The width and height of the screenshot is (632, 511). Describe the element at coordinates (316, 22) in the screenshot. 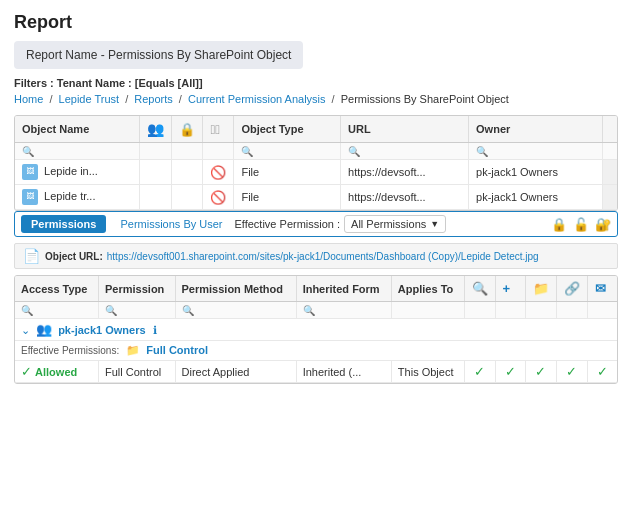

I see `page-title: Report` at that location.